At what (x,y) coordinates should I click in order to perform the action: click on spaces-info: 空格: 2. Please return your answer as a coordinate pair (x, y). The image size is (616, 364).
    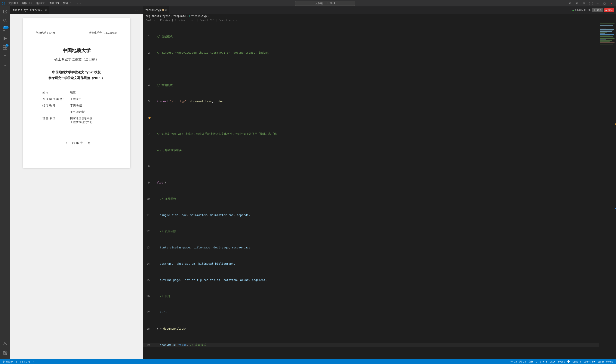
    Looking at the image, I should click on (533, 362).